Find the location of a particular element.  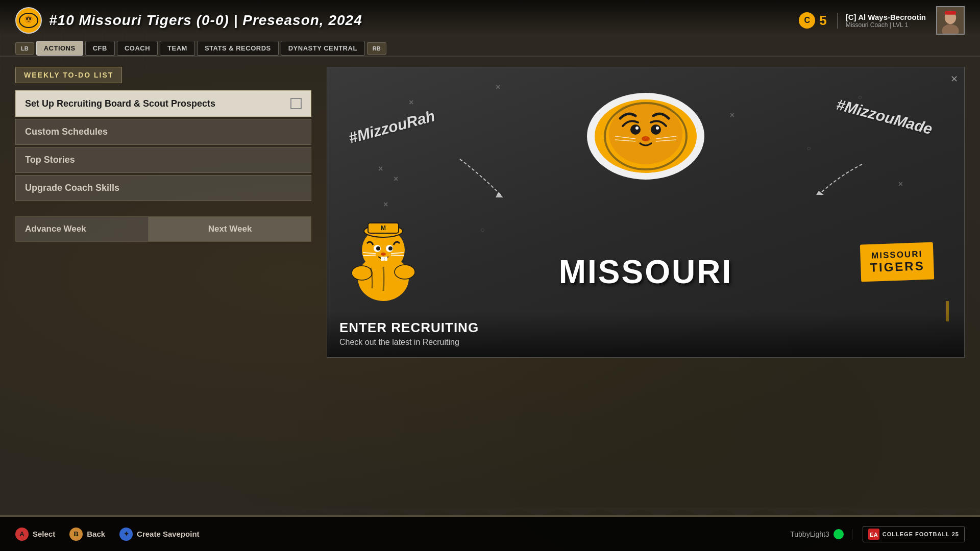

deco-x-1: × is located at coordinates (498, 87).